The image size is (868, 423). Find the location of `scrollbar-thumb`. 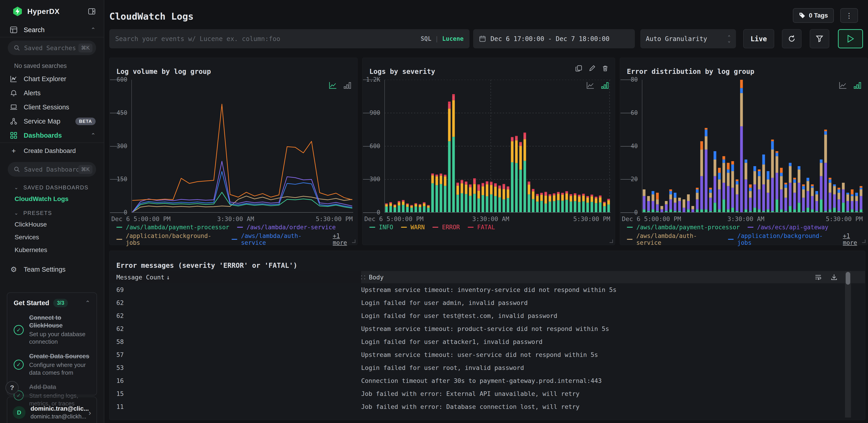

scrollbar-thumb is located at coordinates (848, 278).